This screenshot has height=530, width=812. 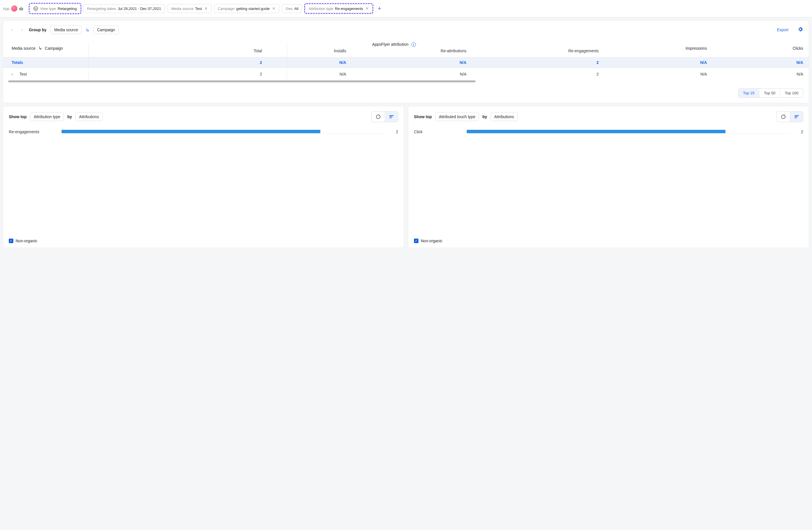 What do you see at coordinates (6, 9) in the screenshot?
I see `filter-app-label: App` at bounding box center [6, 9].